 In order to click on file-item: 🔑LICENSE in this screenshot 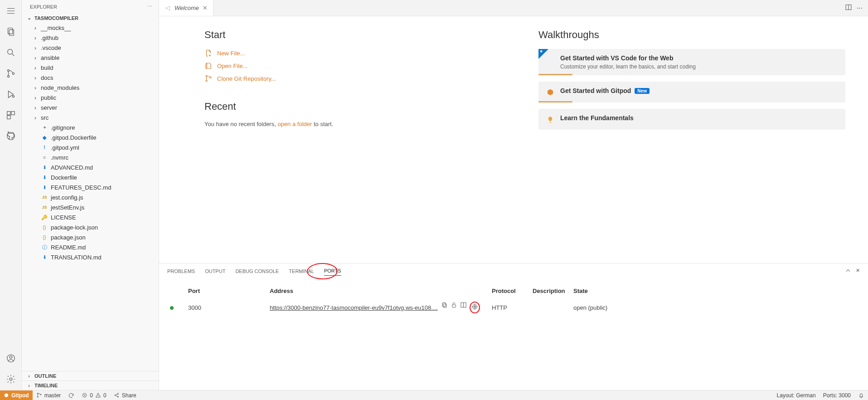, I will do `click(90, 217)`.